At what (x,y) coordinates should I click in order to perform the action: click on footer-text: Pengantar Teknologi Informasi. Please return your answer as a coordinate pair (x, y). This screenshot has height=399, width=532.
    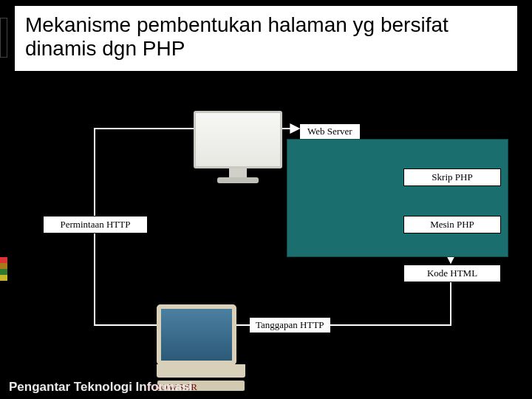
    Looking at the image, I should click on (100, 387).